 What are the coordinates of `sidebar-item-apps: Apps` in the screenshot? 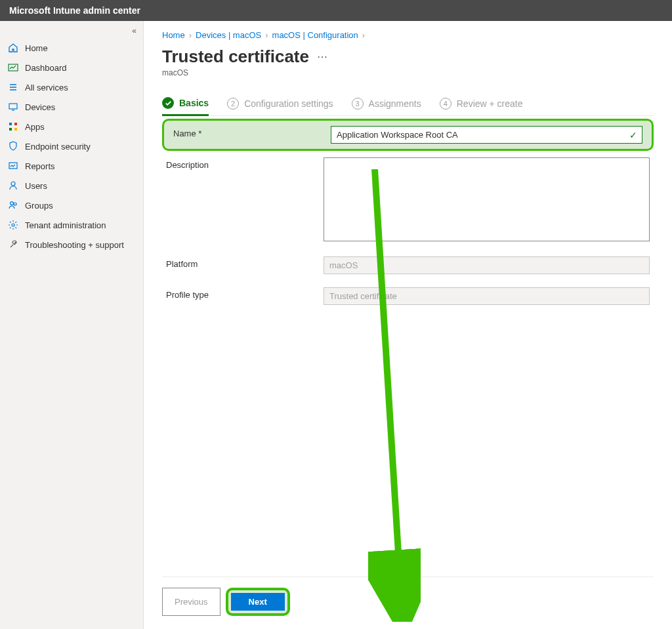 It's located at (72, 127).